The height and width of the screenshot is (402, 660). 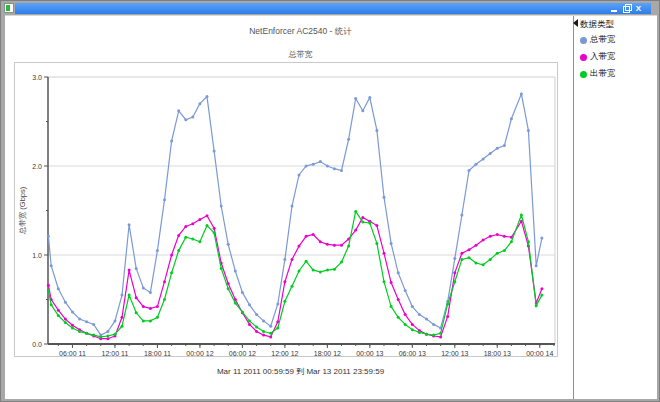 What do you see at coordinates (618, 40) in the screenshot?
I see `legend-item-总带宽: 总带宽` at bounding box center [618, 40].